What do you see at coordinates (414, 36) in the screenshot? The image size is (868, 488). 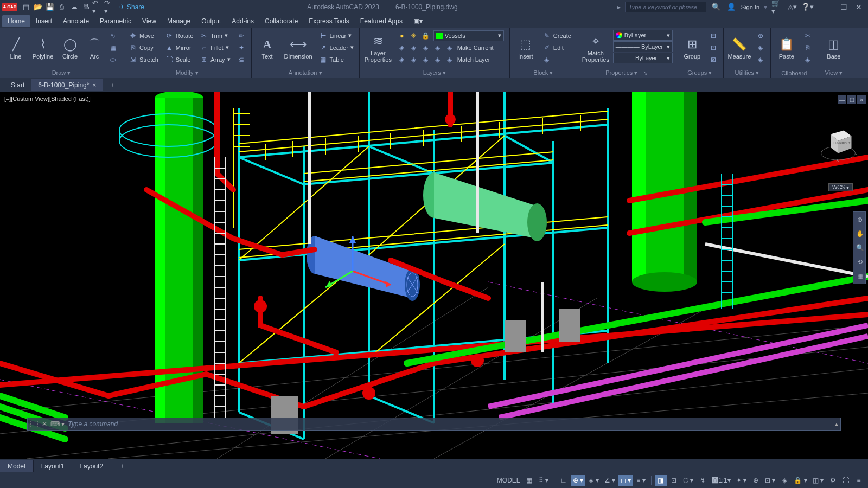 I see `sun-icon: ☀` at bounding box center [414, 36].